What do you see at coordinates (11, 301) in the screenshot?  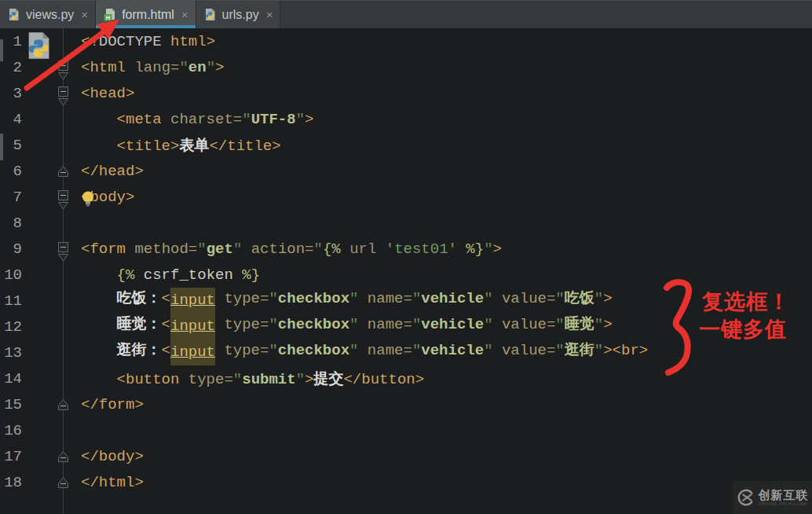 I see `line-number: 11` at bounding box center [11, 301].